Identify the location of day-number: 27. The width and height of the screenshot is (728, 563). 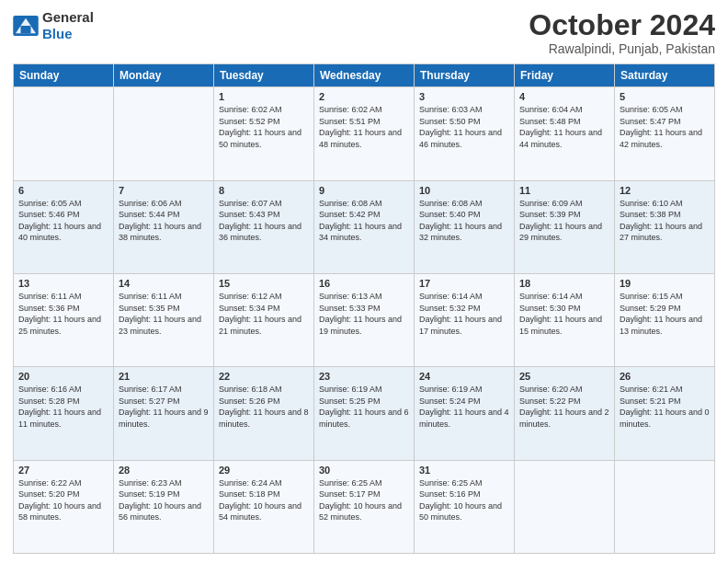
(63, 470).